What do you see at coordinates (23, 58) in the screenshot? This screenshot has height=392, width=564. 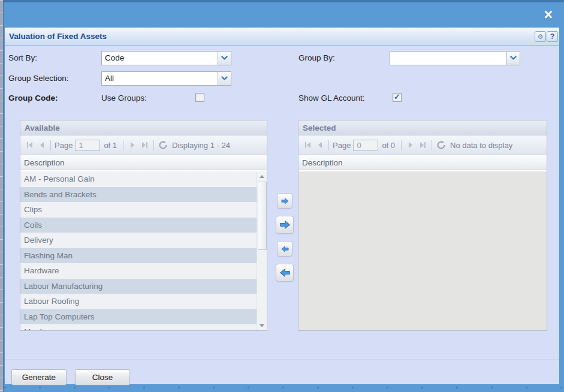 I see `sort-by-label: Sort By:` at bounding box center [23, 58].